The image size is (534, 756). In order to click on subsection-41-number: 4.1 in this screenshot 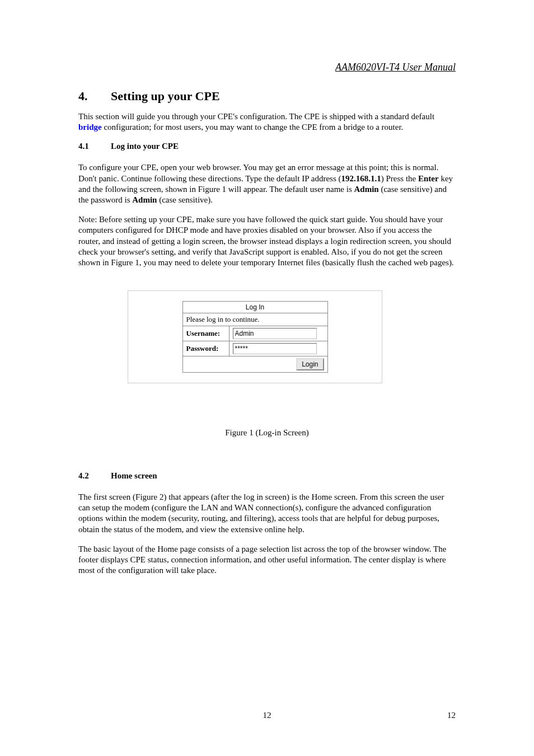, I will do `click(95, 147)`.